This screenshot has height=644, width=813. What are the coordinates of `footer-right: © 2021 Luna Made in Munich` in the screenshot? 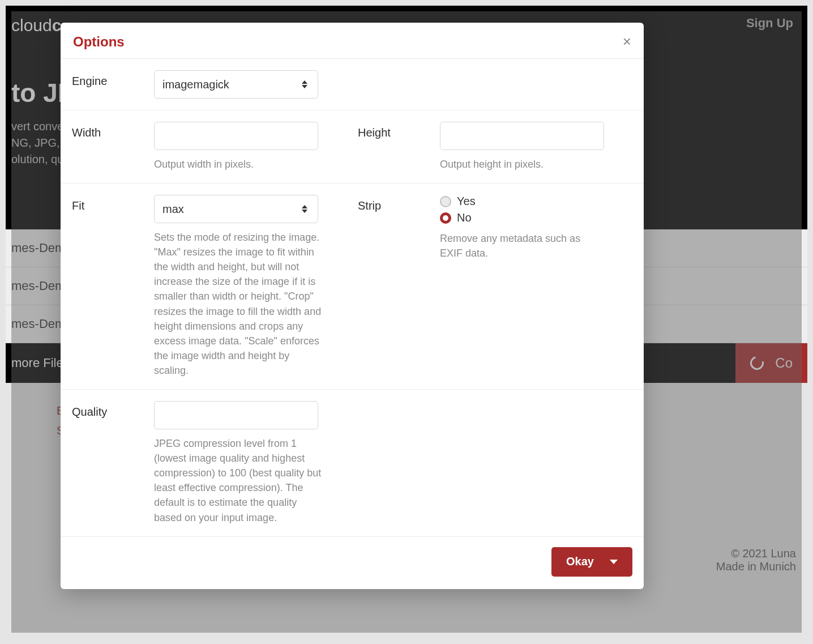 It's located at (756, 560).